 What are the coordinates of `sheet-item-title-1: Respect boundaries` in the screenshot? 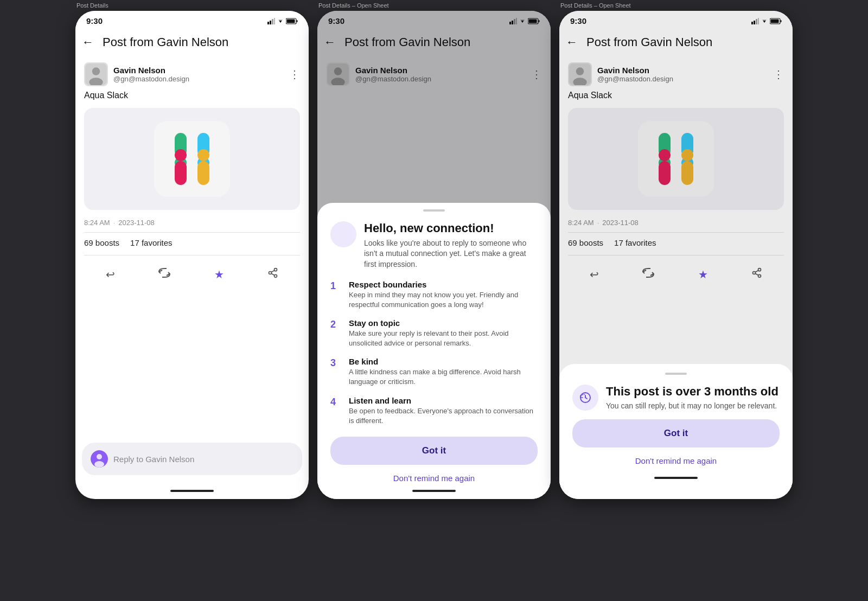 It's located at (443, 284).